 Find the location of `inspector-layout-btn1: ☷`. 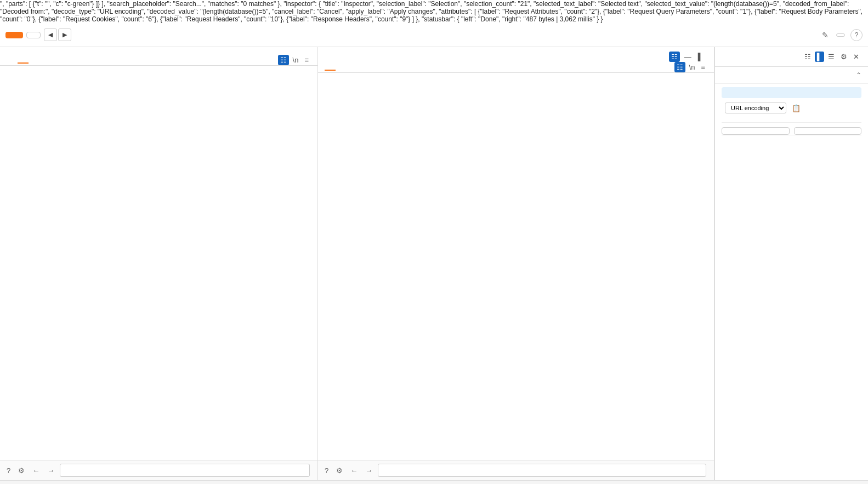

inspector-layout-btn1: ☷ is located at coordinates (808, 57).